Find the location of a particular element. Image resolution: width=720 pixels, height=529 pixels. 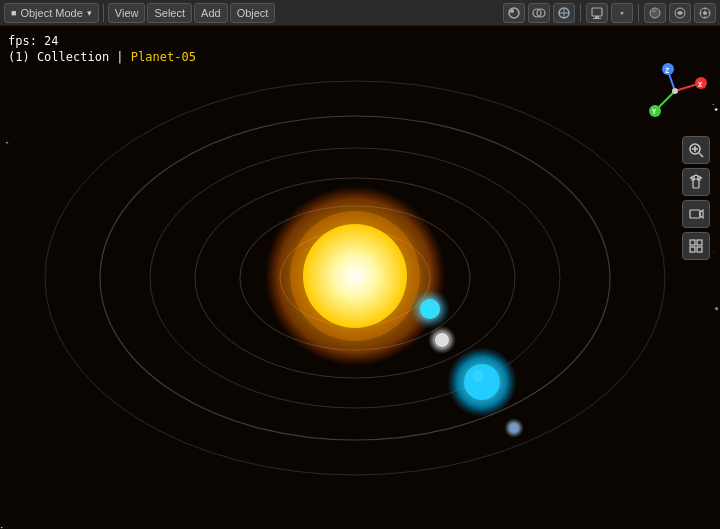

svg-text: Z is located at coordinates (667, 71).